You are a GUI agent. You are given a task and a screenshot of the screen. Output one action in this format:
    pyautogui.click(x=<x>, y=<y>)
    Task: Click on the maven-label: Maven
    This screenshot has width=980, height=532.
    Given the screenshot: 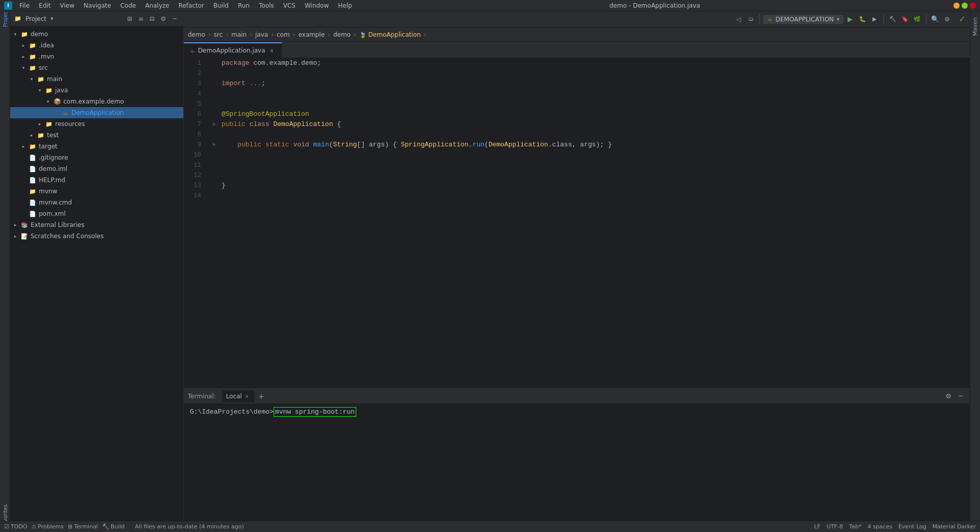 What is the action you would take?
    pyautogui.click(x=975, y=27)
    